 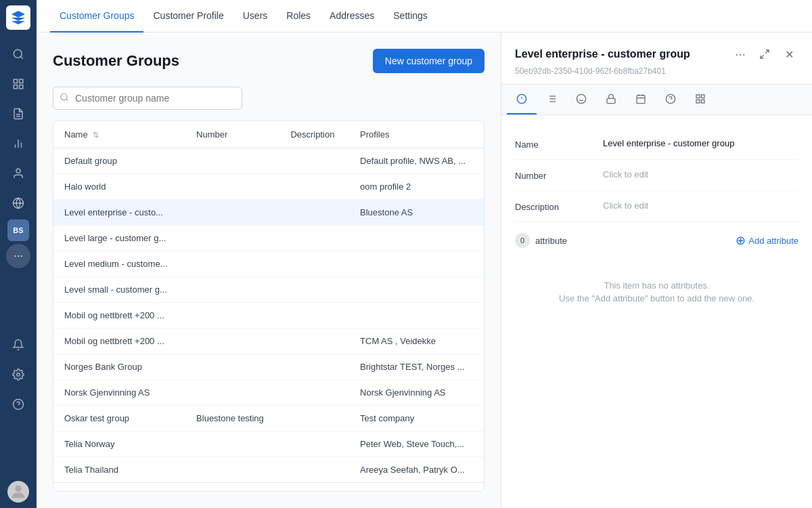 I want to click on sidebar-more-button: ···, so click(x=18, y=256).